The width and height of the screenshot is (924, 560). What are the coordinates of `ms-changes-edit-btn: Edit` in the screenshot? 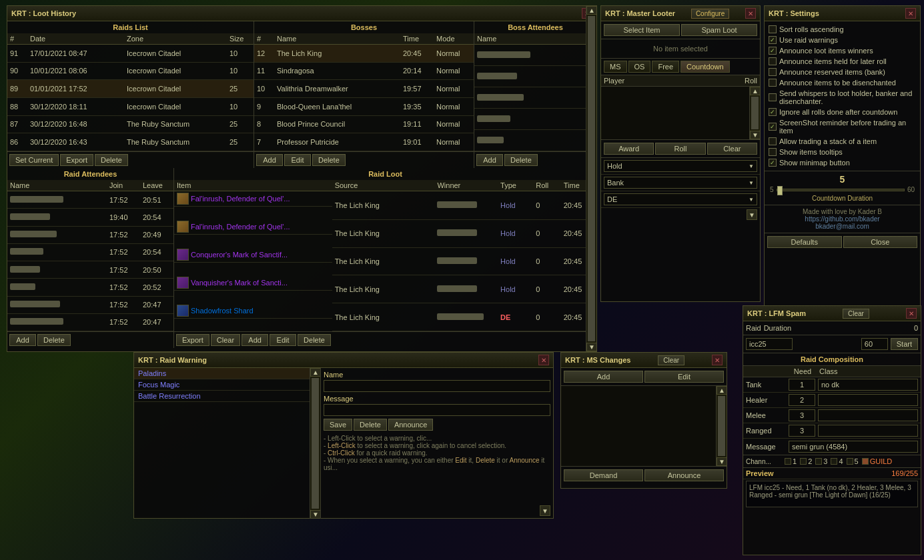 It's located at (684, 377).